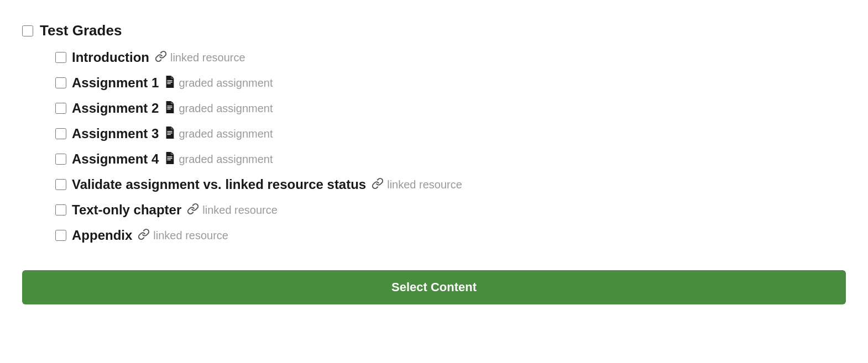 The height and width of the screenshot is (363, 868). I want to click on checkbox-validate, so click(61, 185).